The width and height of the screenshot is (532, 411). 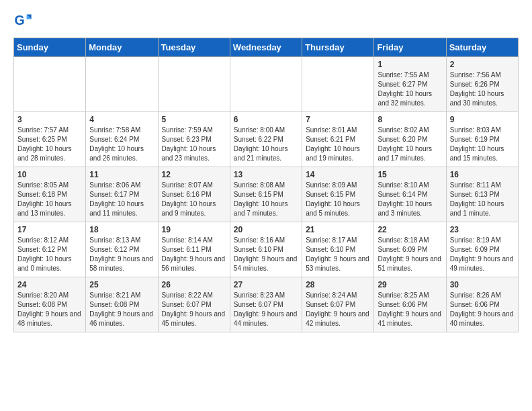 What do you see at coordinates (482, 85) in the screenshot?
I see `calendar-cell: 2Sunrise: 7:56 AM Sunset: 6:26 PM Daylig…` at bounding box center [482, 85].